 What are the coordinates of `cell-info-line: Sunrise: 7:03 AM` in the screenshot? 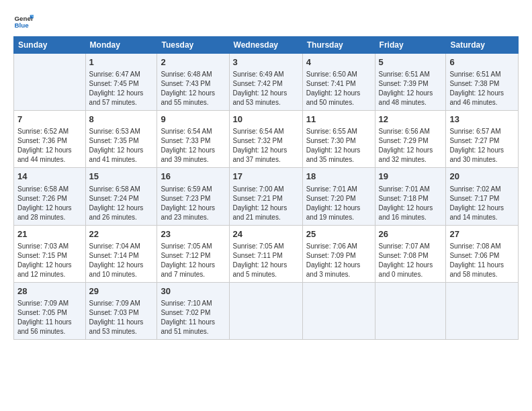 It's located at (50, 246).